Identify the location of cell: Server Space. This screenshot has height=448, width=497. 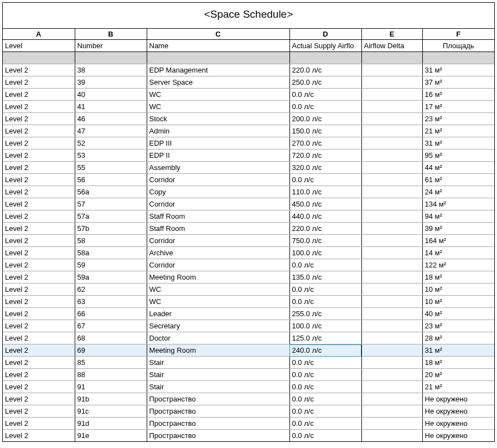
(218, 83).